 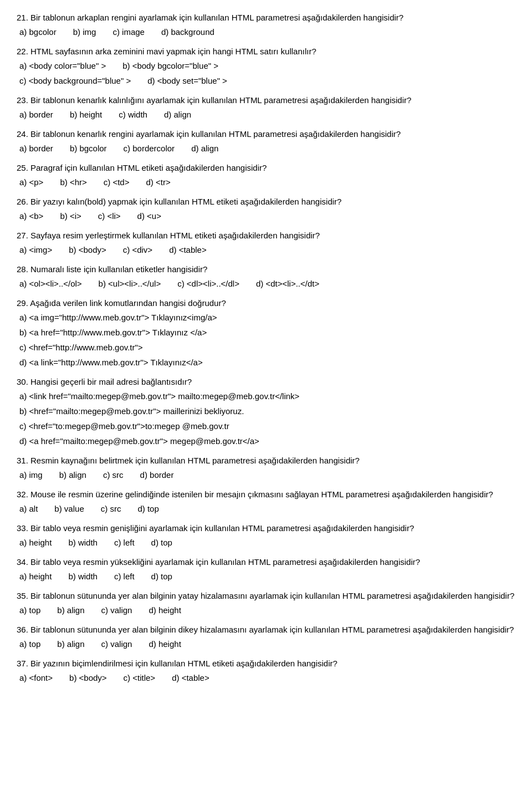 I want to click on question-q23: 23. Bir tablonun kenarlık kalınlığını ay…, so click(x=266, y=108).